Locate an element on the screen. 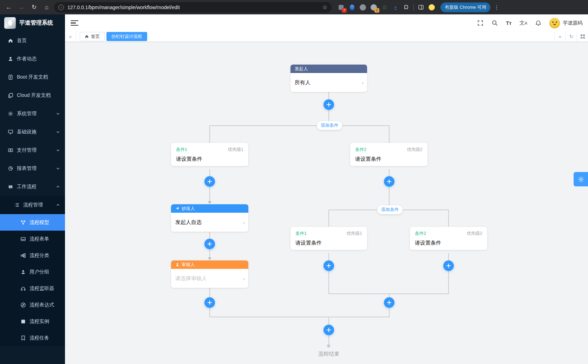 The width and height of the screenshot is (588, 364). side-panel-icon is located at coordinates (421, 7).